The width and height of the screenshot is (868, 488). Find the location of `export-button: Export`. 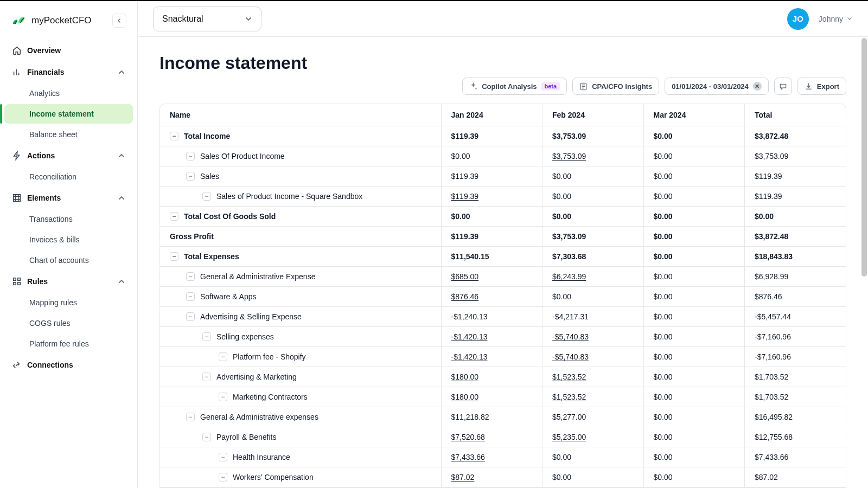

export-button: Export is located at coordinates (822, 86).